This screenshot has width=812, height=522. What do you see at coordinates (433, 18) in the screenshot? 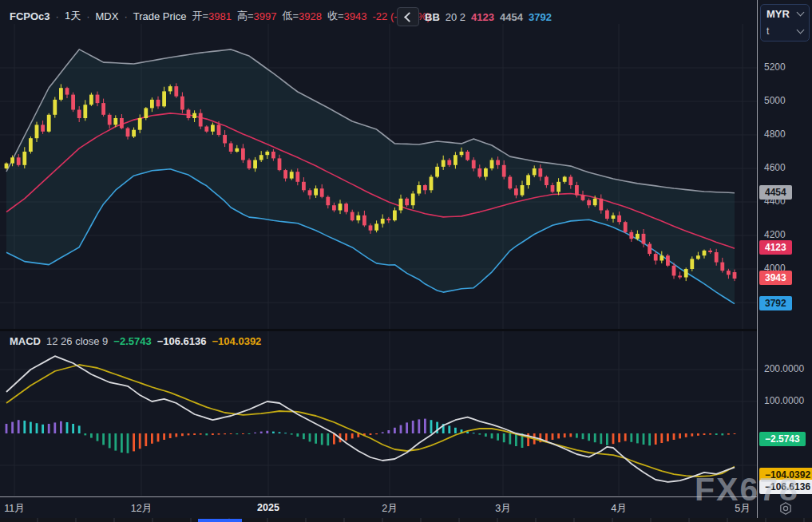
I see `bb-title: BB` at bounding box center [433, 18].